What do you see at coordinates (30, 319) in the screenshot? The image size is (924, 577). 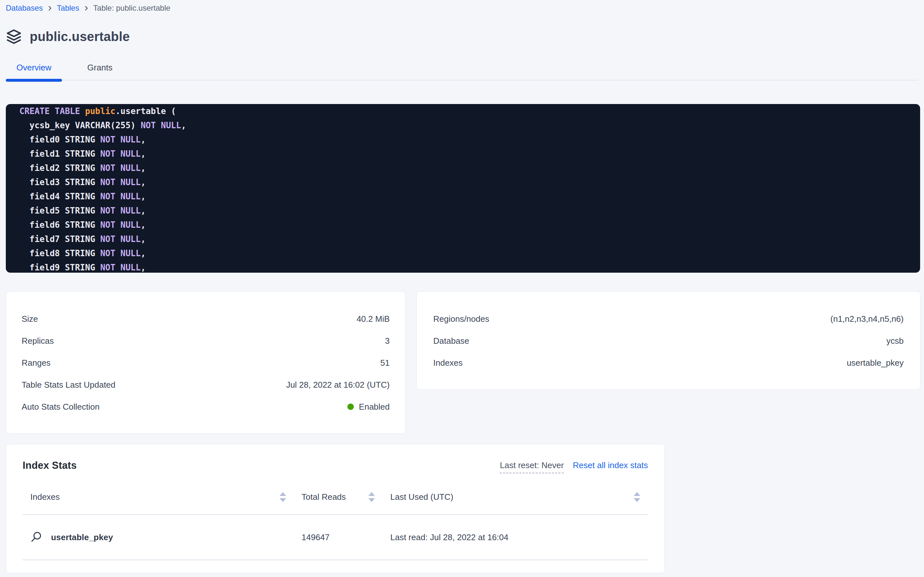 I see `stat-label: Size` at bounding box center [30, 319].